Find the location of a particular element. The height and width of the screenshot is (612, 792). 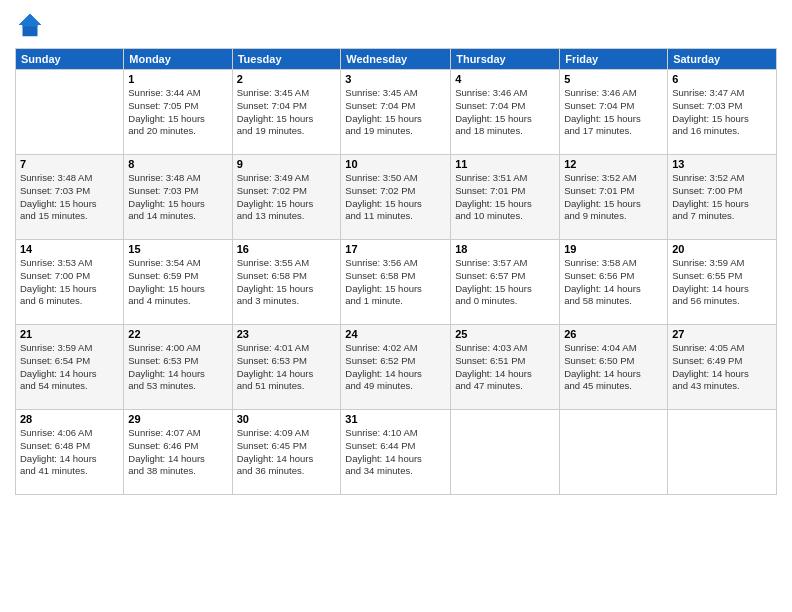

day-info: Sunrise: 4:03 AM Sunset: 6:51 PM Dayligh… is located at coordinates (505, 368).